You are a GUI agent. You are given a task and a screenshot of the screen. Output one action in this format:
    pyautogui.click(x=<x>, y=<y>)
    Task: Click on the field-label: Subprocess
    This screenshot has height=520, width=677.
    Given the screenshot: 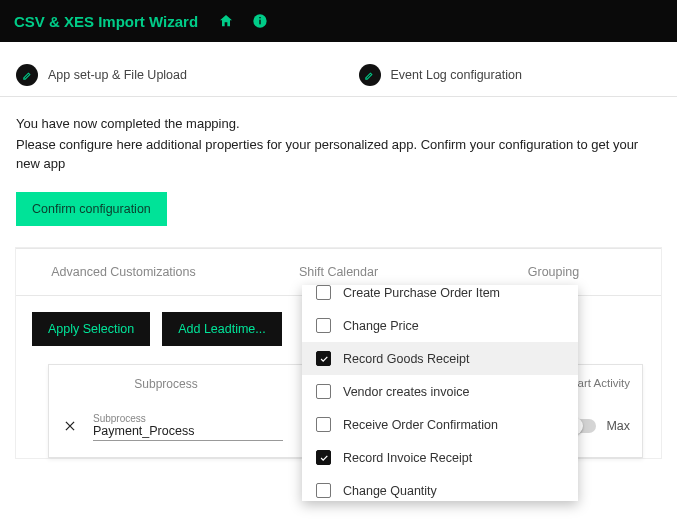 What is the action you would take?
    pyautogui.click(x=188, y=418)
    